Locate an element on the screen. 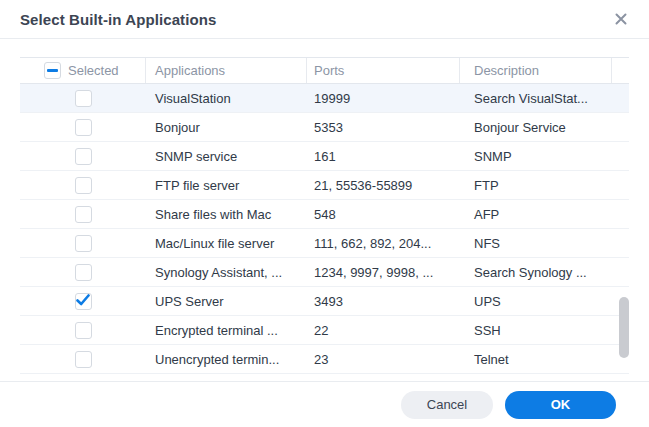 Image resolution: width=649 pixels, height=427 pixels. application-ports: 19999 is located at coordinates (384, 98).